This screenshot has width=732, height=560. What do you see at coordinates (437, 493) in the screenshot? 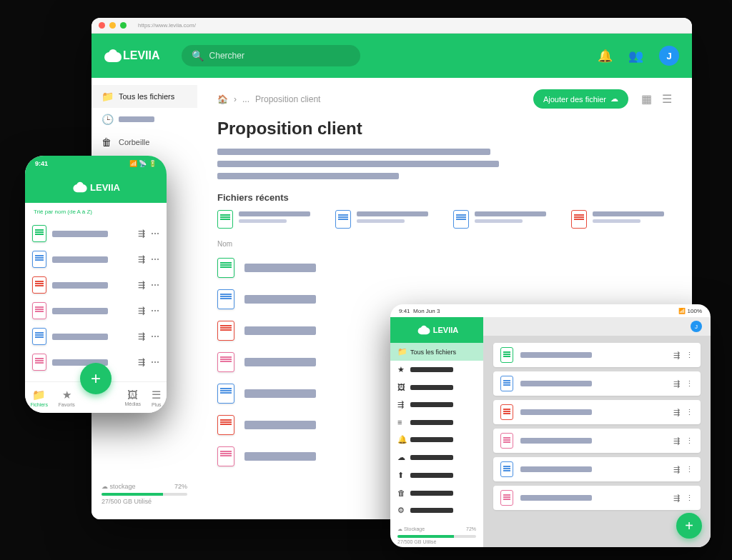
I see `tablet-nav-item: 🗑` at bounding box center [437, 493].